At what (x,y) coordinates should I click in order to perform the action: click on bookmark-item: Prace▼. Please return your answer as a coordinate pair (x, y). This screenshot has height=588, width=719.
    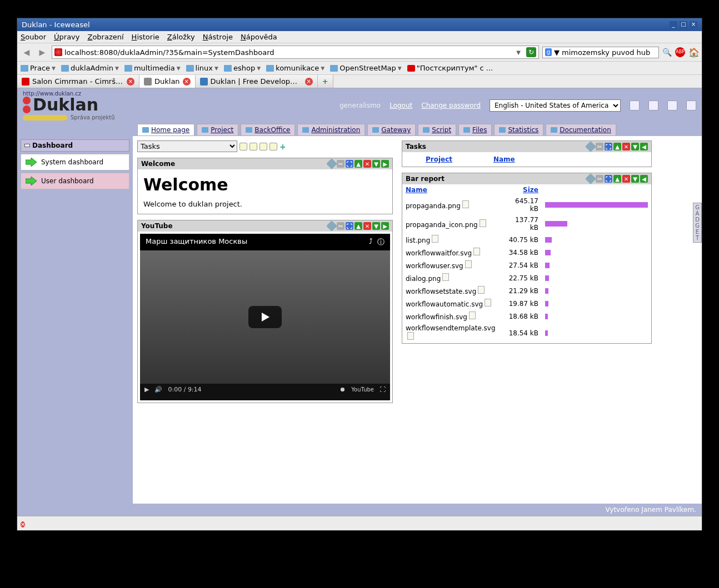
    Looking at the image, I should click on (38, 68).